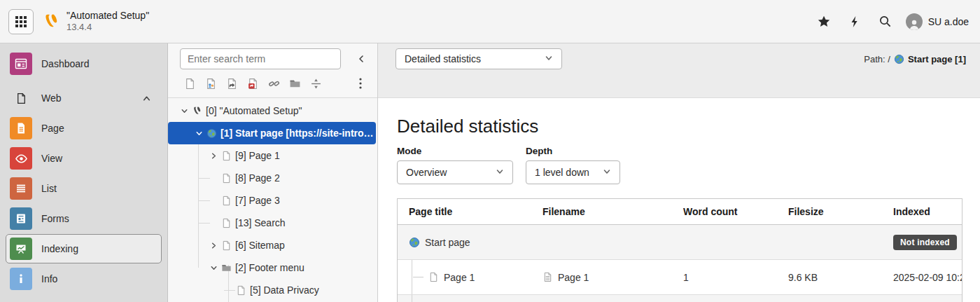 This screenshot has height=302, width=980. Describe the element at coordinates (680, 242) in the screenshot. I see `table-row-start-page: Start page Not indexed` at that location.